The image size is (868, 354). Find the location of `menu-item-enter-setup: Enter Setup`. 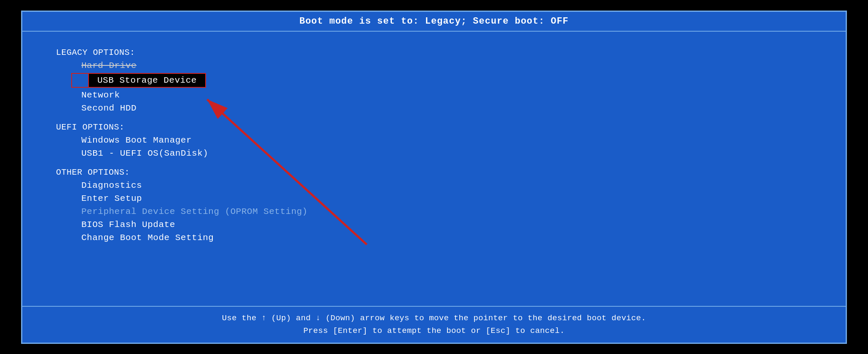

menu-item-enter-setup: Enter Setup is located at coordinates (434, 198).